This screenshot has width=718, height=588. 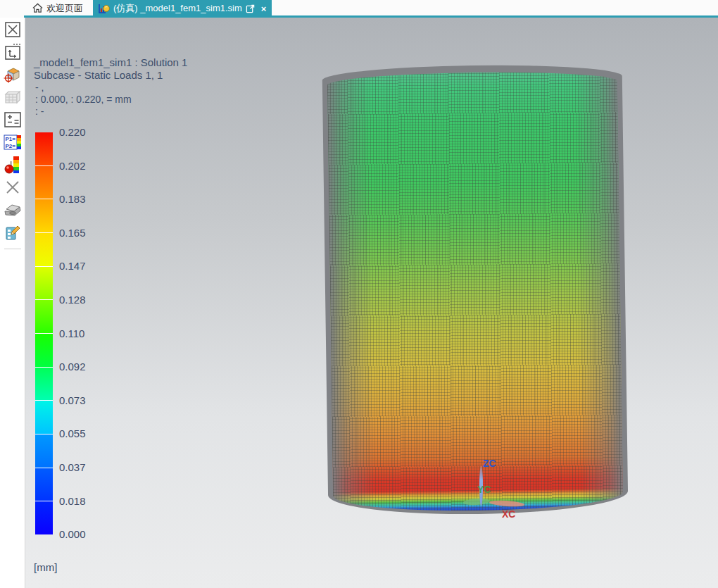 I want to click on legend-value-label: 0.055, so click(x=73, y=434).